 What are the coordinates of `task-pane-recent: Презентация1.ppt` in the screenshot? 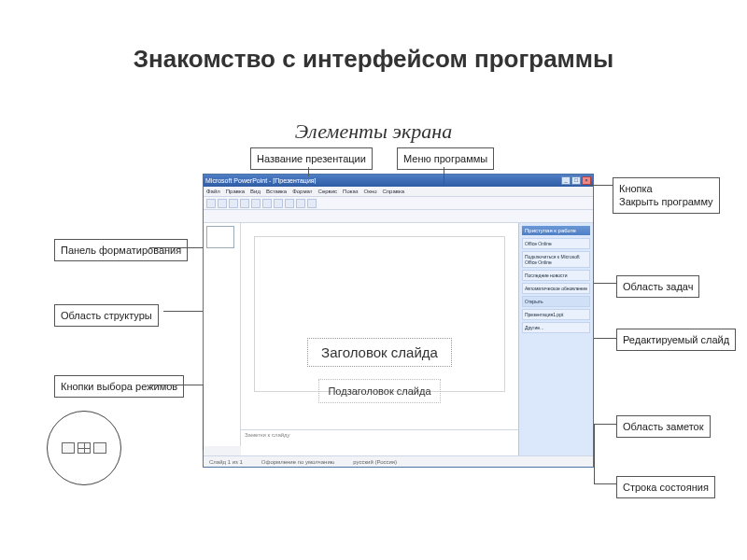 It's located at (557, 315).